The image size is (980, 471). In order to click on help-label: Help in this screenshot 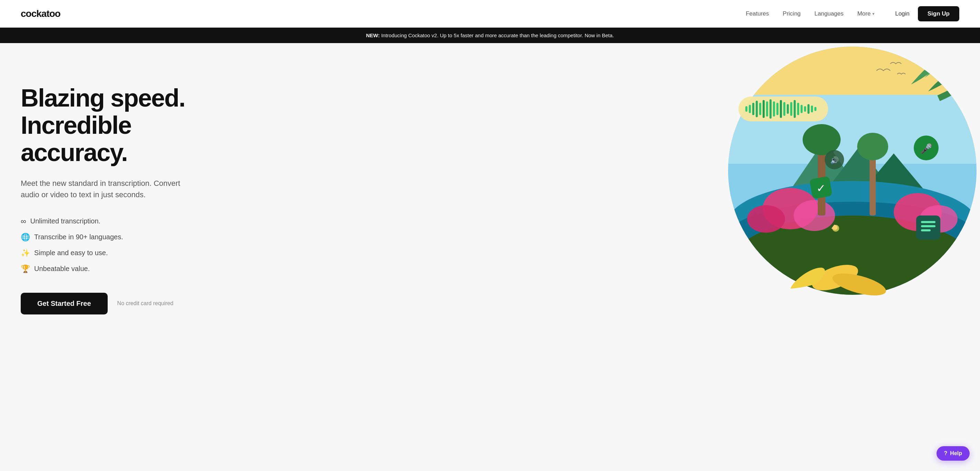, I will do `click(956, 454)`.